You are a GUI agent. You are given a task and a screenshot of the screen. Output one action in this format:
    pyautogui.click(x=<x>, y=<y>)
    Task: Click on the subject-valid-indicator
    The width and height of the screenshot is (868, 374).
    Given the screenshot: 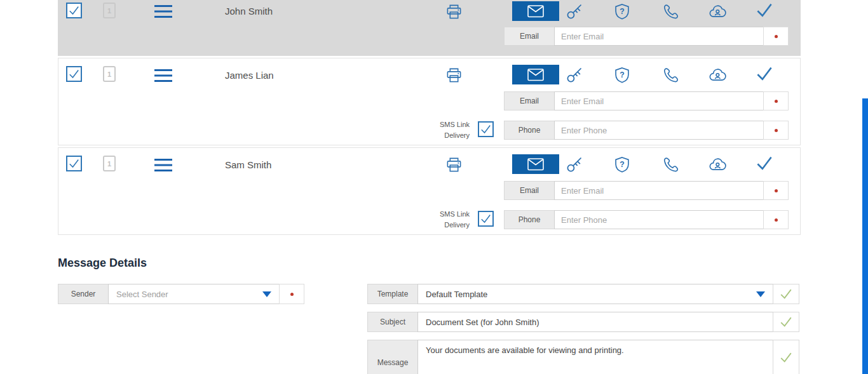 What is the action you would take?
    pyautogui.click(x=786, y=322)
    